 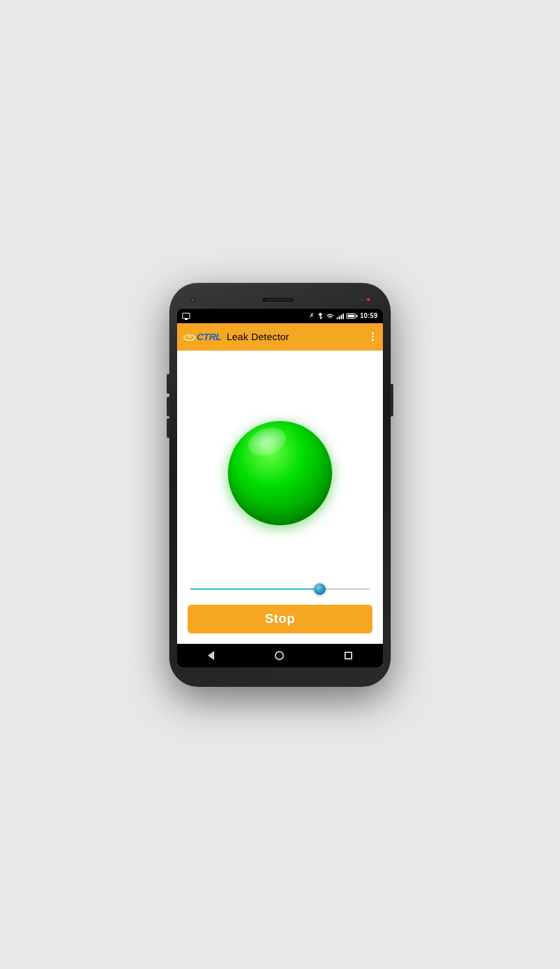 What do you see at coordinates (186, 315) in the screenshot?
I see `notification-icon` at bounding box center [186, 315].